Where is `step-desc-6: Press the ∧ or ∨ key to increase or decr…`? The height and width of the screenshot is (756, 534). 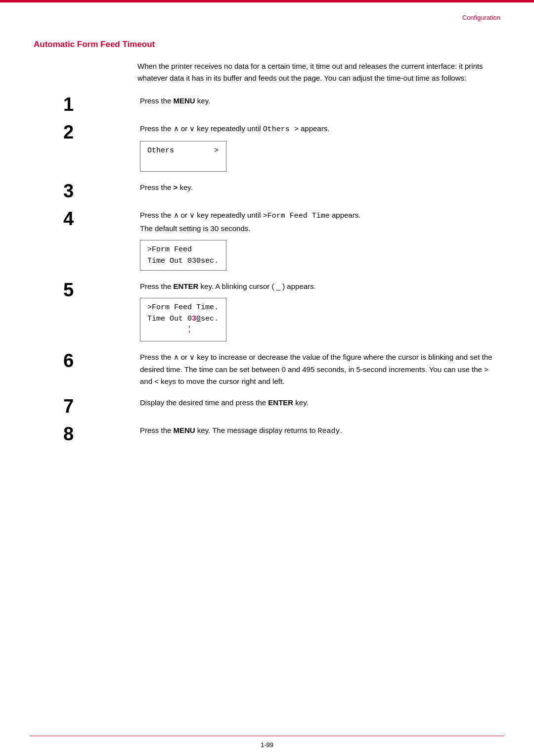 step-desc-6: Press the ∧ or ∨ key to increase or decr… is located at coordinates (296, 370).